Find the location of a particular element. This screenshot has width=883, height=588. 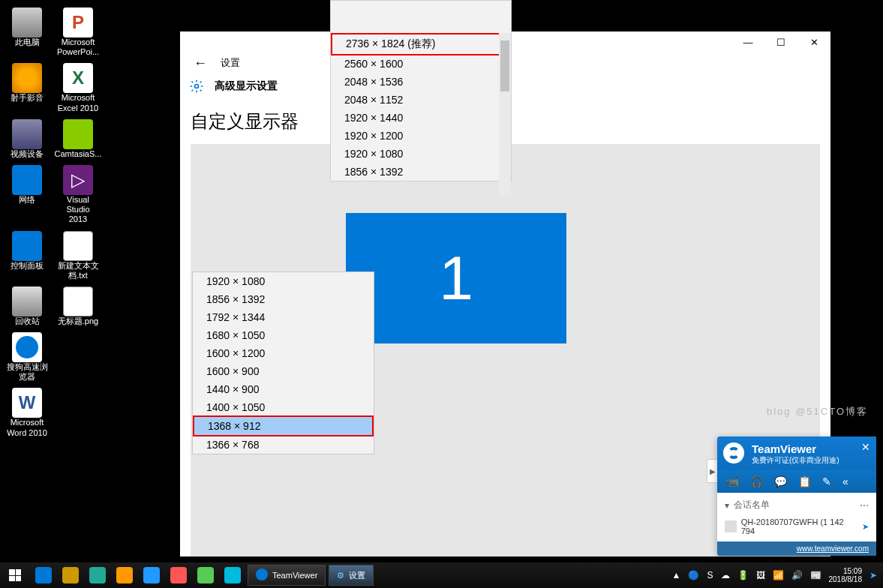

taskbar-clock: 15:09 2018/8/18 is located at coordinates (846, 575).